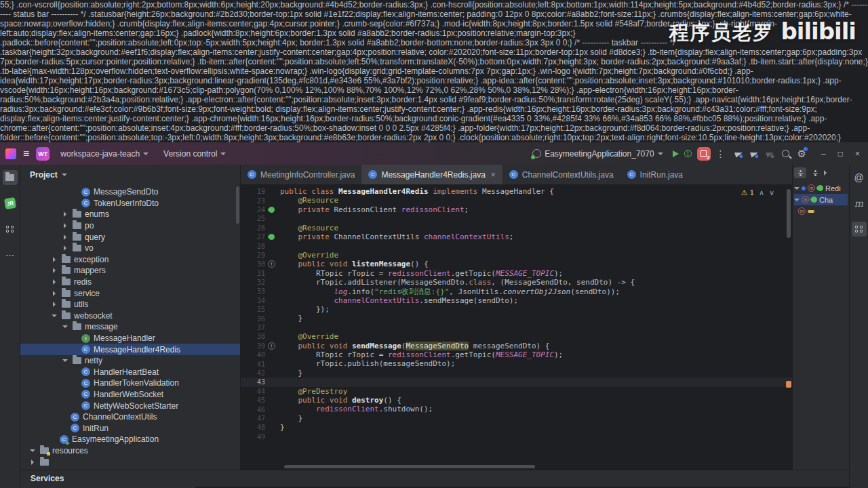 The image size is (868, 488). Describe the element at coordinates (26, 154) in the screenshot. I see `main-menu-icon: ≡` at that location.